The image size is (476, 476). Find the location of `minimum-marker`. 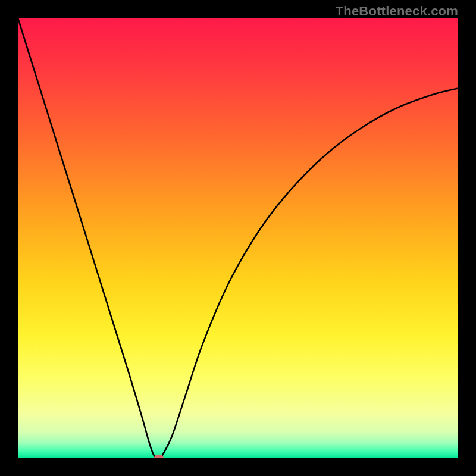

minimum-marker is located at coordinates (159, 456).